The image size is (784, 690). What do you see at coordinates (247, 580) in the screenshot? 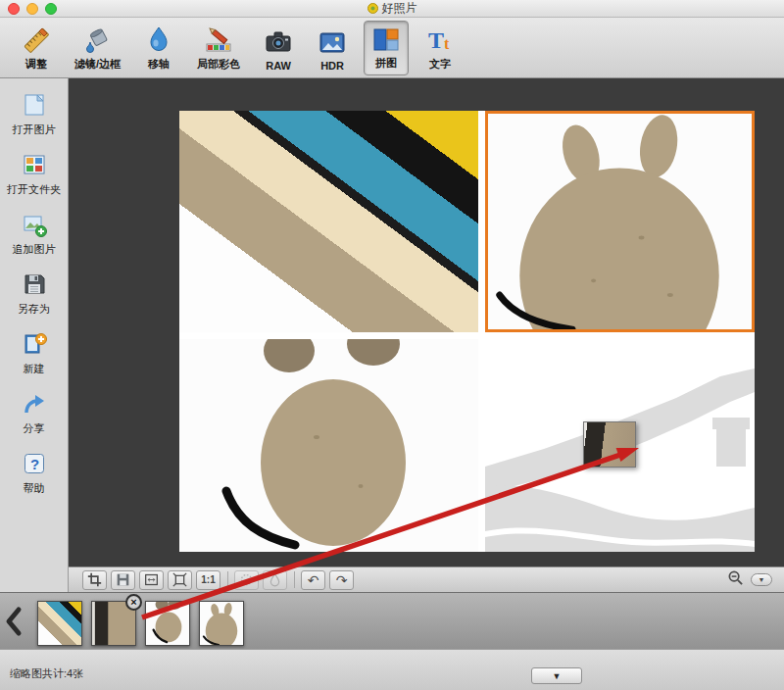
I see `brush-icon` at bounding box center [247, 580].